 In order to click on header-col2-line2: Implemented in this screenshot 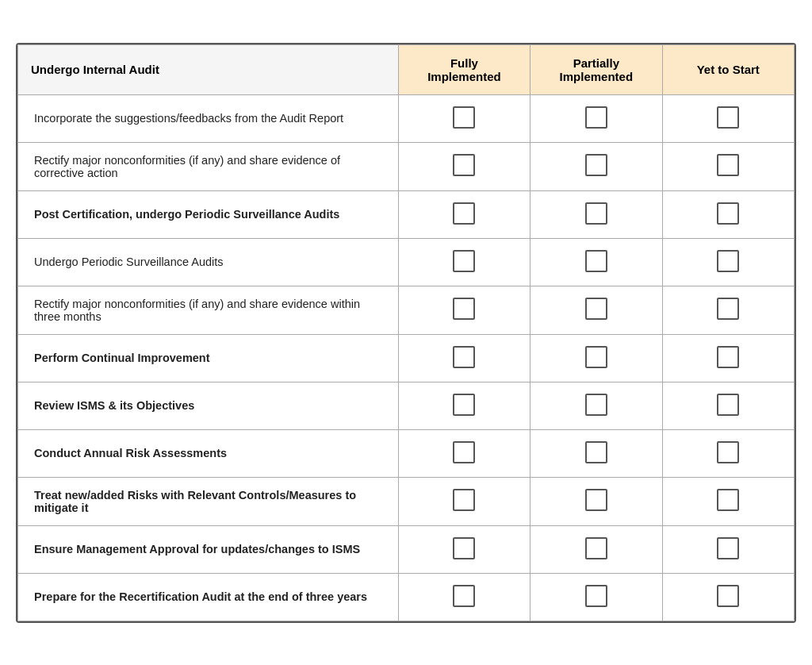, I will do `click(465, 76)`.